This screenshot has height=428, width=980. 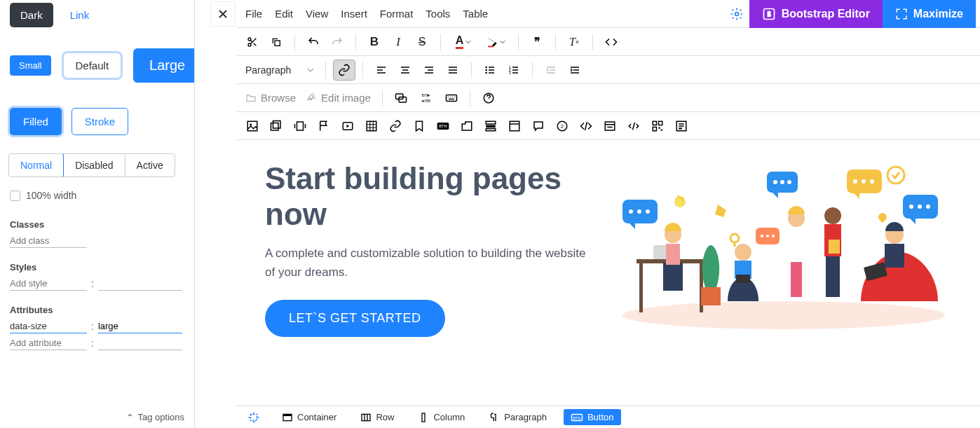 I want to click on state-active-tab: Active, so click(x=150, y=165).